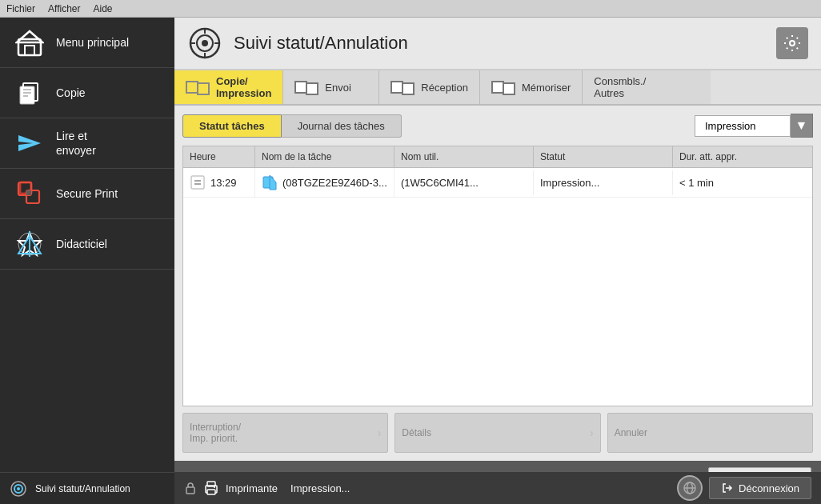 This screenshot has height=504, width=821. Describe the element at coordinates (93, 42) in the screenshot. I see `sidebar-label-menu-principal: Menu principal` at that location.